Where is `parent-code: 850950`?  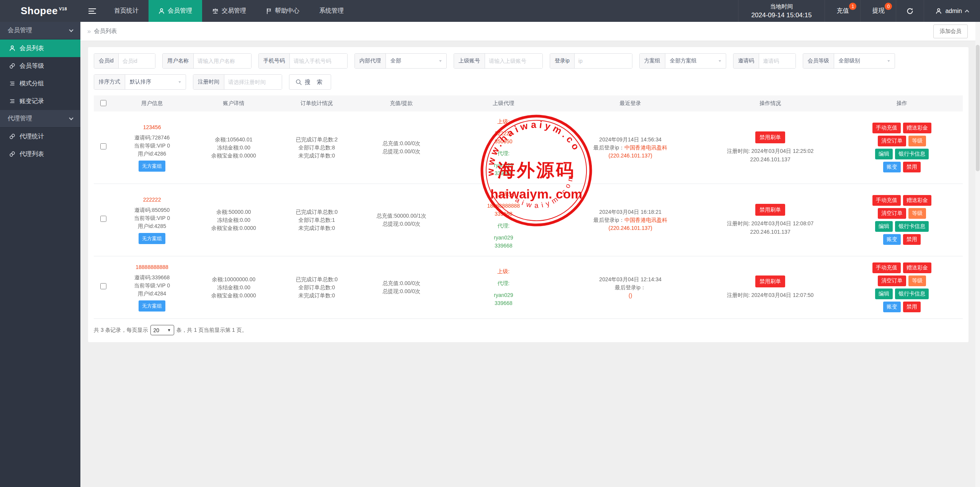 parent-code: 850950 is located at coordinates (503, 142).